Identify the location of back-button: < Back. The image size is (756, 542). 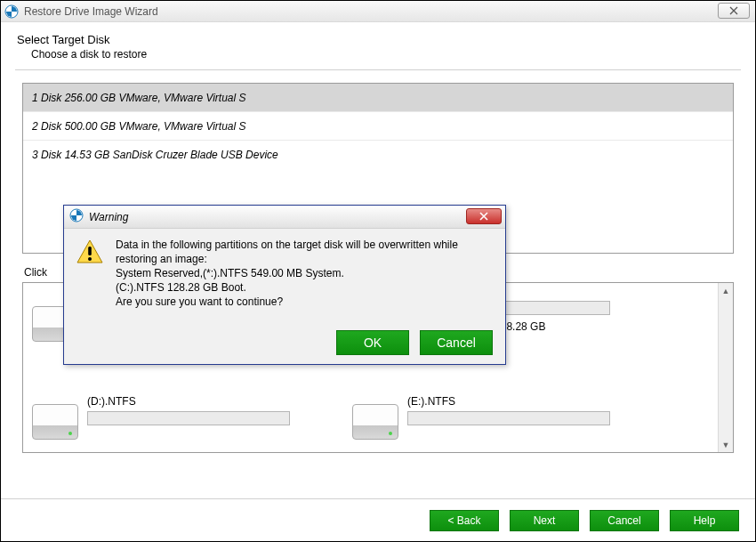
(464, 521).